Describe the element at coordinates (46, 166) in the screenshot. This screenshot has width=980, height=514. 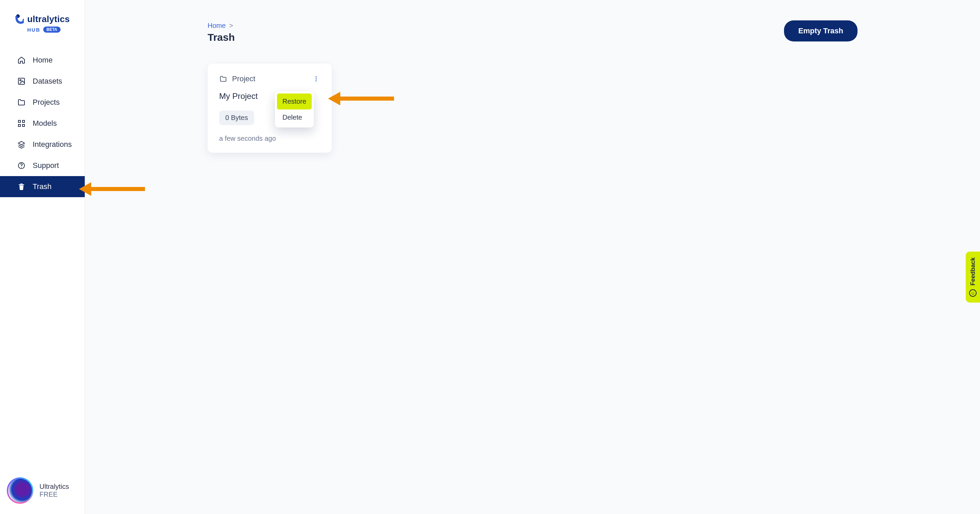
I see `sidebar-item-label: Support` at that location.